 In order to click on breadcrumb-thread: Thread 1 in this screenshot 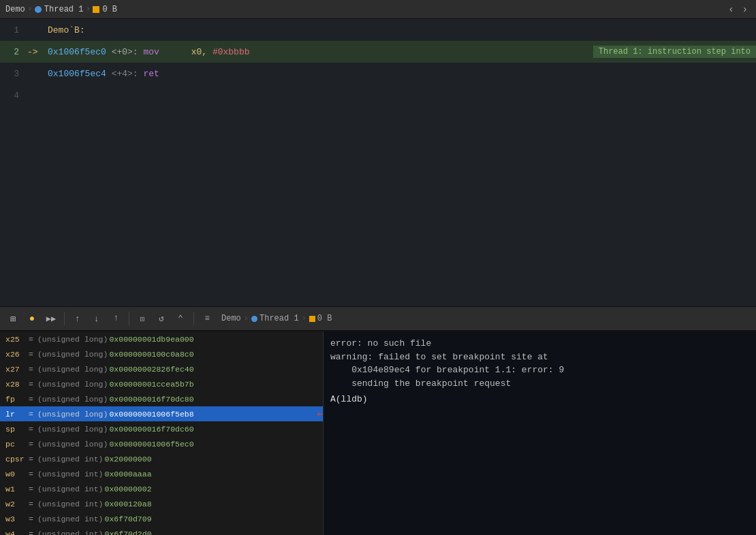, I will do `click(59, 10)`.